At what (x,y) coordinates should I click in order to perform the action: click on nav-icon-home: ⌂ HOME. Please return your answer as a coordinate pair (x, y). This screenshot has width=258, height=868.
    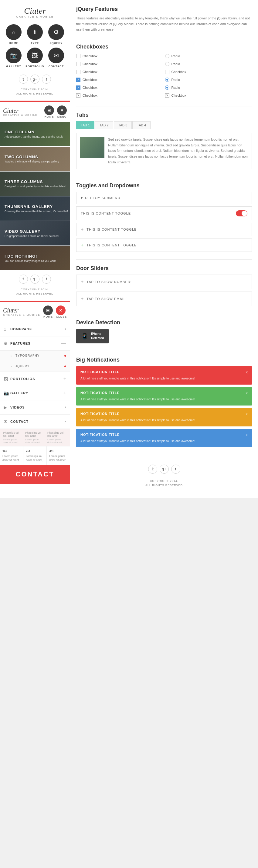
    Looking at the image, I should click on (14, 34).